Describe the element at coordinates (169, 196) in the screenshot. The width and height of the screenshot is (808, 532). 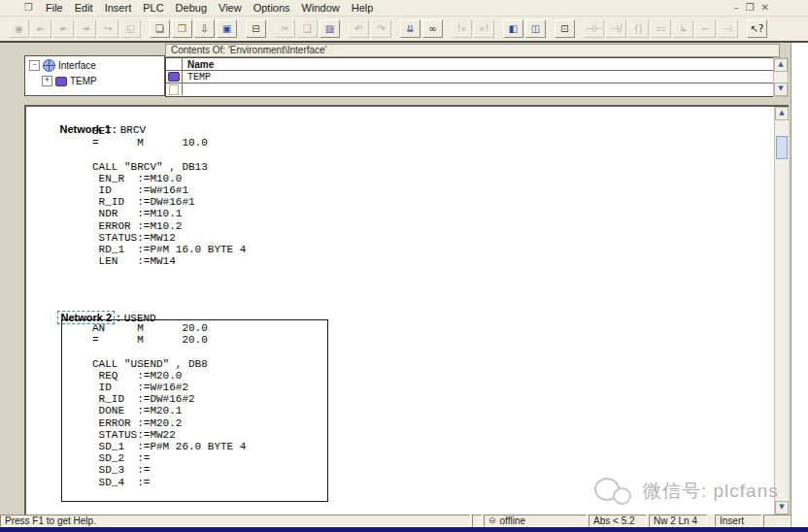
I see `network-1-code: SET = M 10.0 CALL "BRCV" , DB13 EN_R :=M…` at that location.